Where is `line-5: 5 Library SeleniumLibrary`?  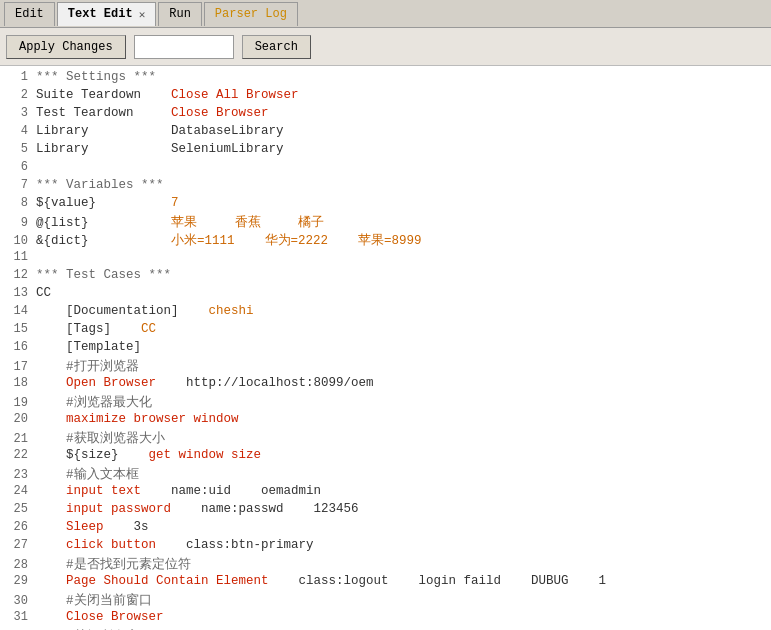 line-5: 5 Library SeleniumLibrary is located at coordinates (386, 151).